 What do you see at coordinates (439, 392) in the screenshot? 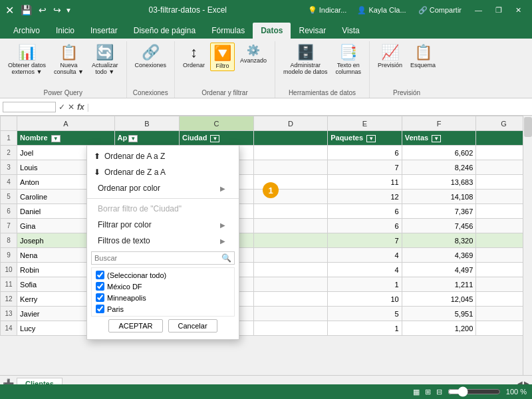
I see `page-break-icon: ⊟` at bounding box center [439, 392].